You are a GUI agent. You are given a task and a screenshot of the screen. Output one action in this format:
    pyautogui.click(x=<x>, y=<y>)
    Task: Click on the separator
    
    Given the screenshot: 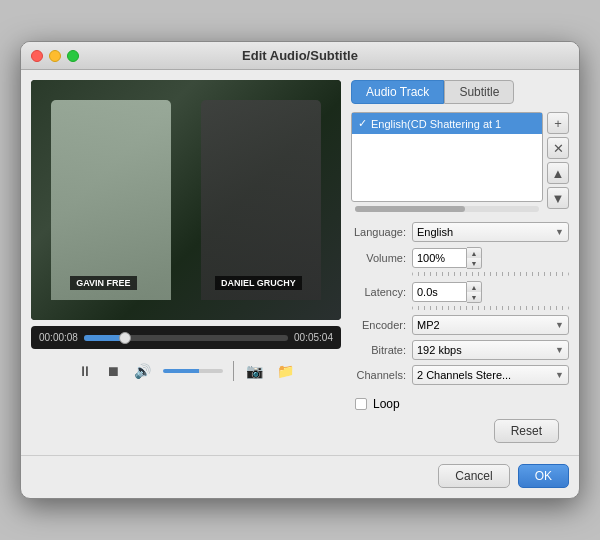 What is the action you would take?
    pyautogui.click(x=234, y=371)
    